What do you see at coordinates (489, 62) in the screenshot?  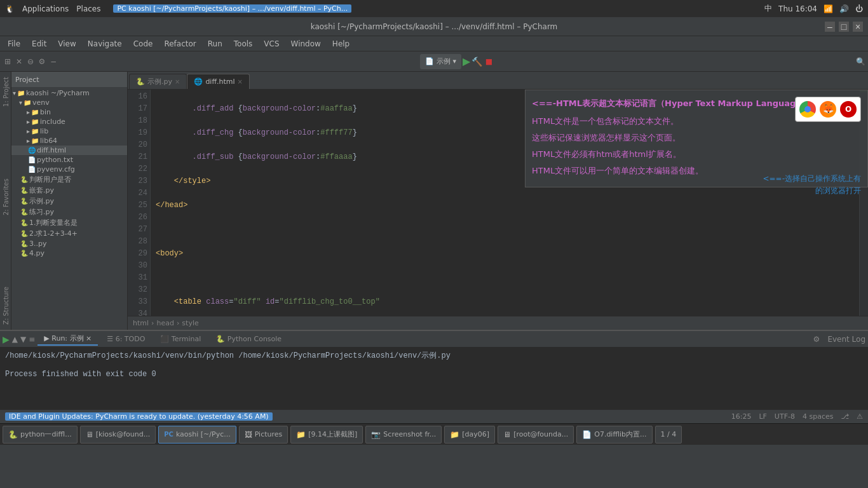 I see `stop-button: ■` at bounding box center [489, 62].